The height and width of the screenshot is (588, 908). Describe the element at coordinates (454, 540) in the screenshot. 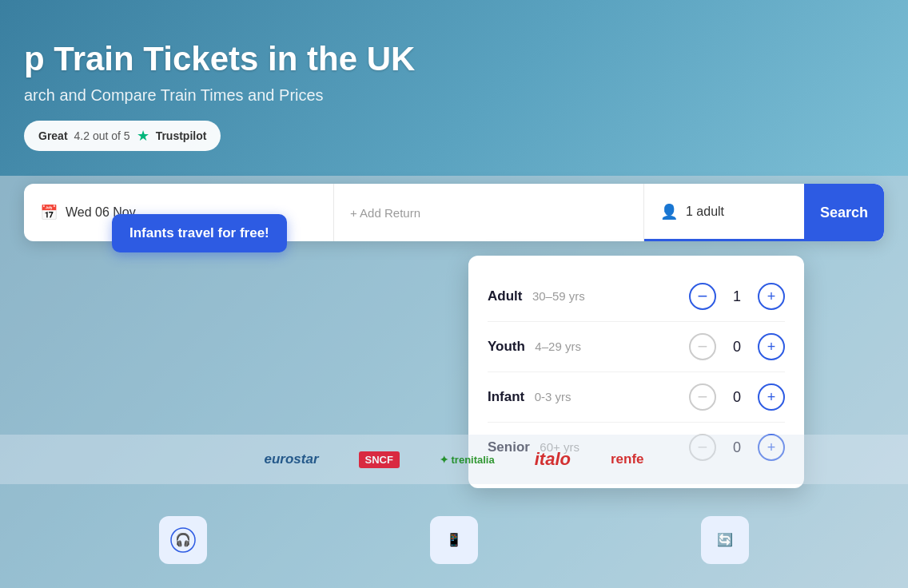

I see `bottom-icons-row: 🎧 📱 🔄` at that location.